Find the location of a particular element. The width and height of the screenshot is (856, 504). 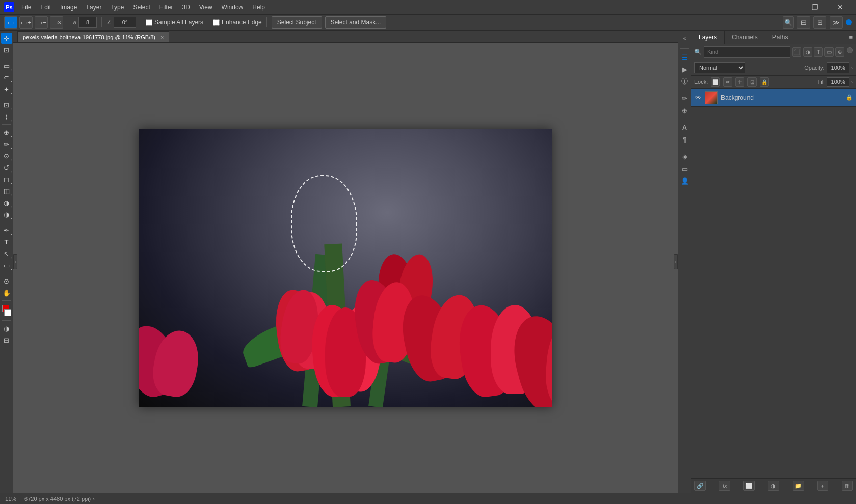

select-and-mask-button: Select and Mask... is located at coordinates (356, 22).